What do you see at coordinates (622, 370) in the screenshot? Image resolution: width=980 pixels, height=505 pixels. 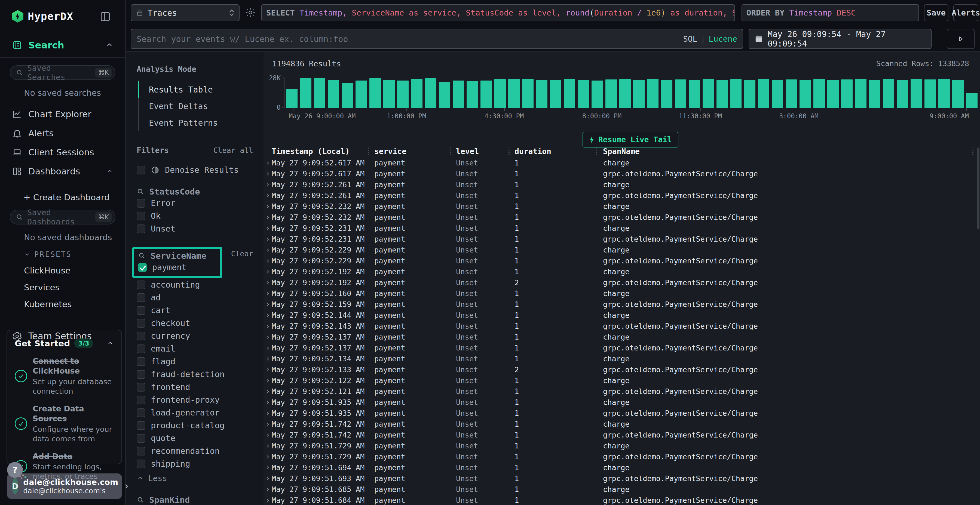 I see `table-row: ›May 27 9:09:52.133 AMpaymentUnset2grpc.…` at bounding box center [622, 370].